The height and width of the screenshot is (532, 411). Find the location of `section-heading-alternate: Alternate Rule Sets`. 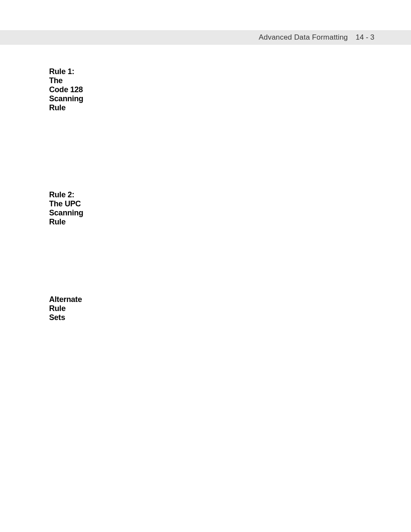

section-heading-alternate: Alternate Rule Sets is located at coordinates (65, 308).